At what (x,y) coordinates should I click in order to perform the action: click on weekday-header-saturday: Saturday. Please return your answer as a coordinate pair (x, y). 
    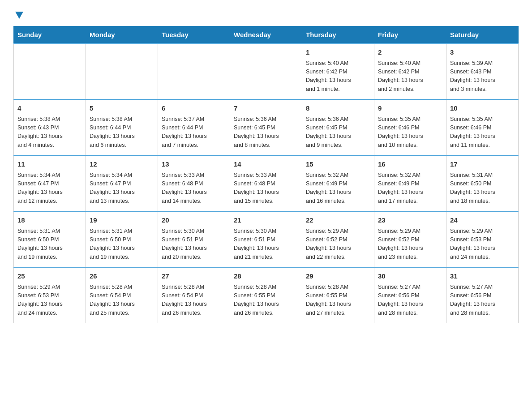
    Looking at the image, I should click on (483, 35).